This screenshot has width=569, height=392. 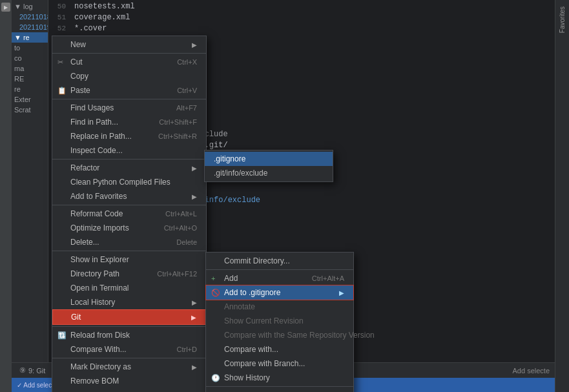 What do you see at coordinates (181, 214) in the screenshot?
I see `ctx-reformat-shortcut: Ctrl+Alt+L` at bounding box center [181, 214].